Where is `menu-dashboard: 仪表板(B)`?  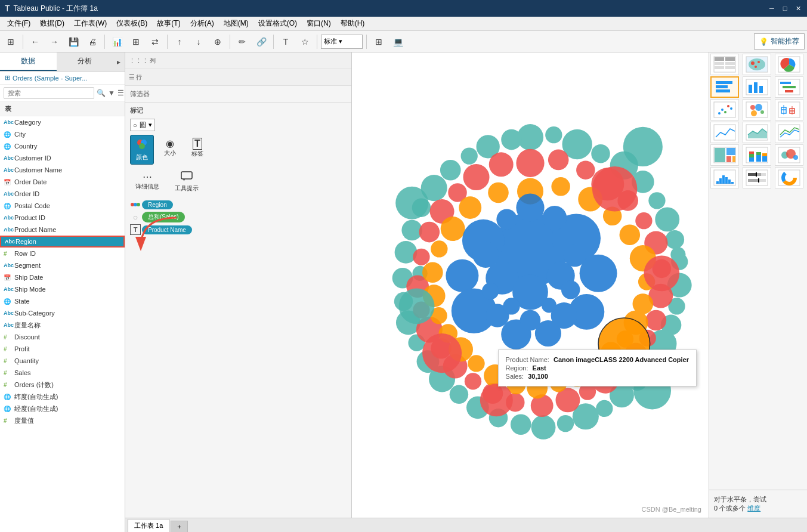
menu-dashboard: 仪表板(B) is located at coordinates (132, 24).